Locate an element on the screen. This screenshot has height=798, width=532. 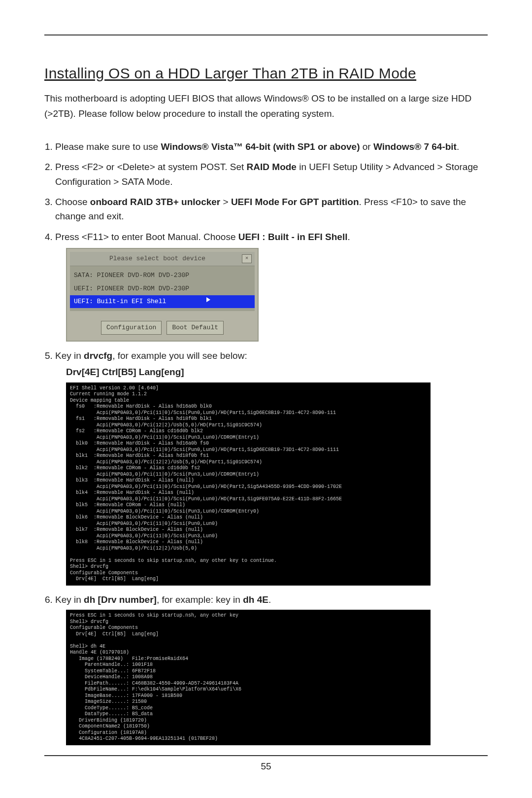
drvcfg-output-line: Drv[4E] Ctrl[B5] Lang[eng] is located at coordinates (277, 372).